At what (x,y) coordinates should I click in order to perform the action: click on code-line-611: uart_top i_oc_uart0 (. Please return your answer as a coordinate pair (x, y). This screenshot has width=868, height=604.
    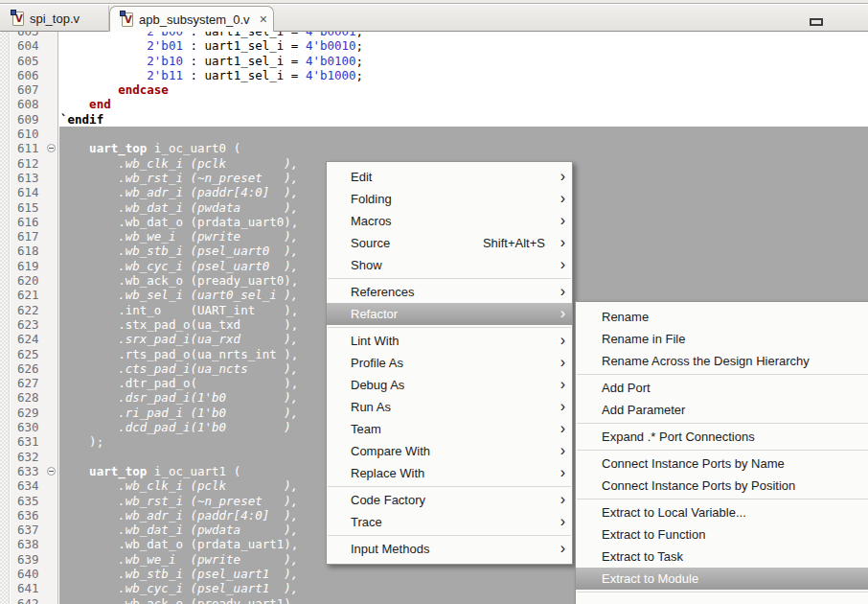
    Looking at the image, I should click on (464, 148).